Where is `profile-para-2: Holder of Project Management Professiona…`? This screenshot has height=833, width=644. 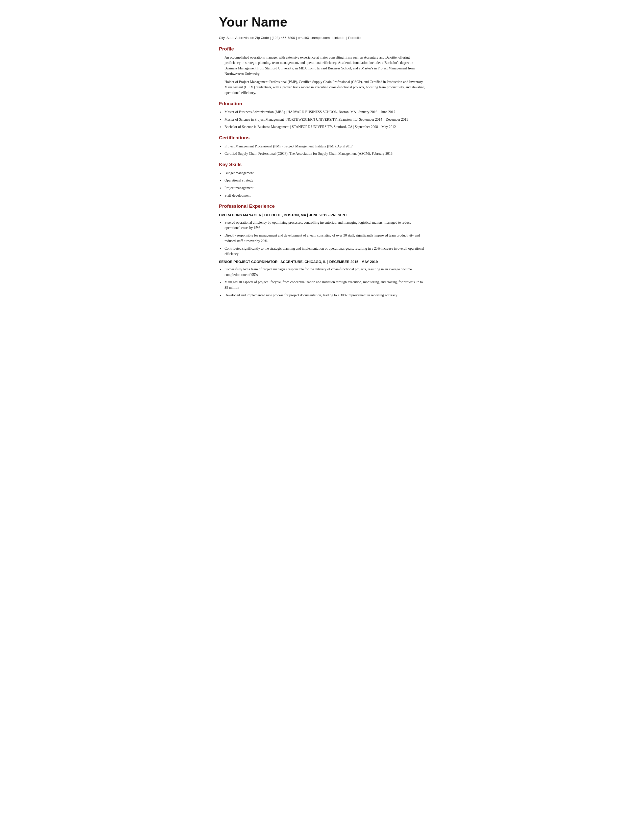
profile-para-2: Holder of Project Management Professiona… is located at coordinates (322, 88).